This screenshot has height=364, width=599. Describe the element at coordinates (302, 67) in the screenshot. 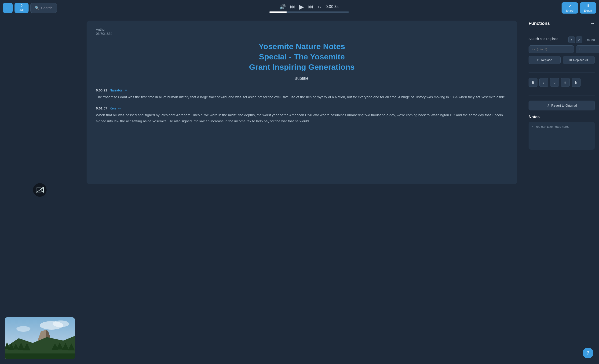

I see `title-line3: Grant Inspiring Generations` at that location.